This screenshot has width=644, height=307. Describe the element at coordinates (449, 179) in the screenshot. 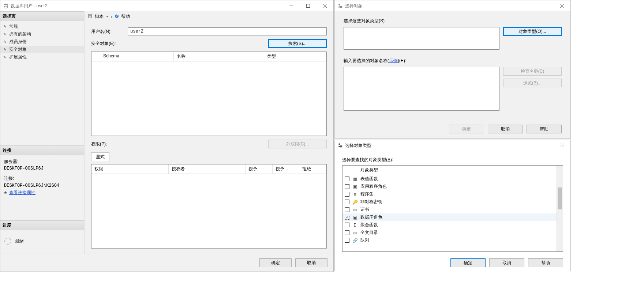

I see `object-type-row: ▦表值函数` at that location.